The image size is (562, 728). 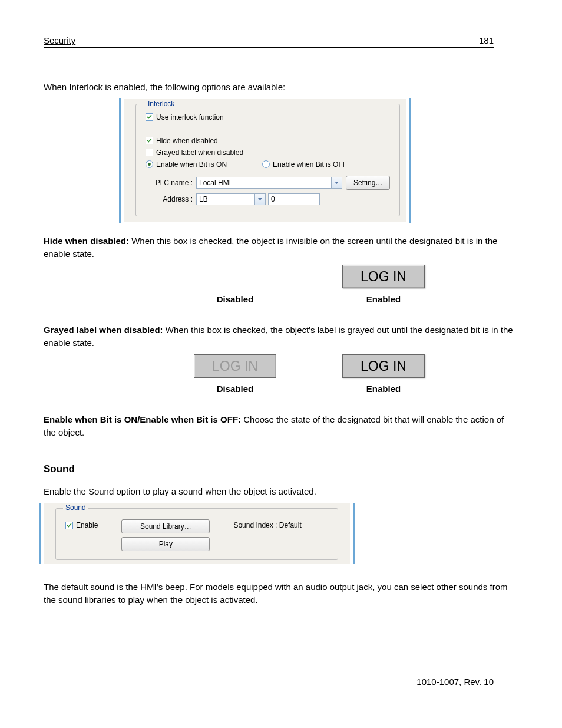 I want to click on address-label: Address :, so click(x=169, y=199).